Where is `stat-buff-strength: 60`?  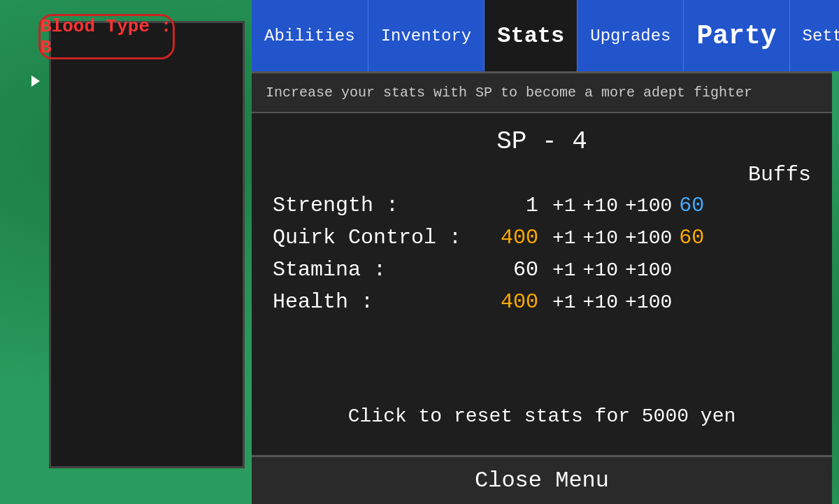 stat-buff-strength: 60 is located at coordinates (691, 206).